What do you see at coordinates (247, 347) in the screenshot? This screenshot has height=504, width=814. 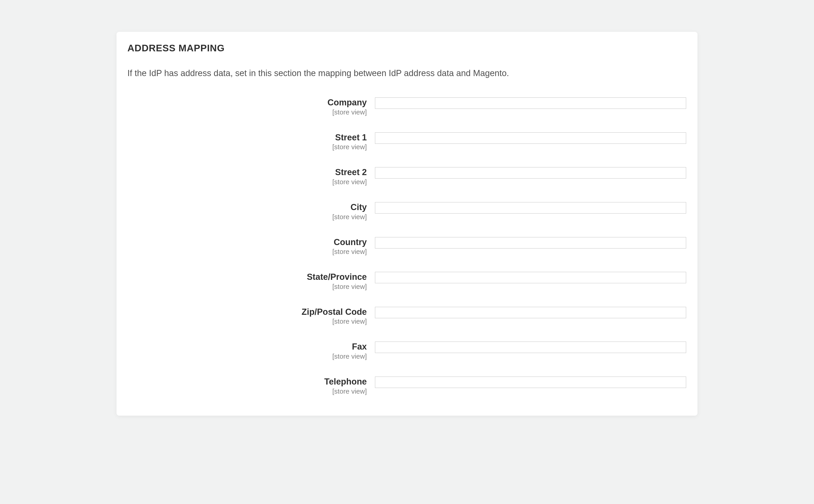 I see `fax-label: Fax` at bounding box center [247, 347].